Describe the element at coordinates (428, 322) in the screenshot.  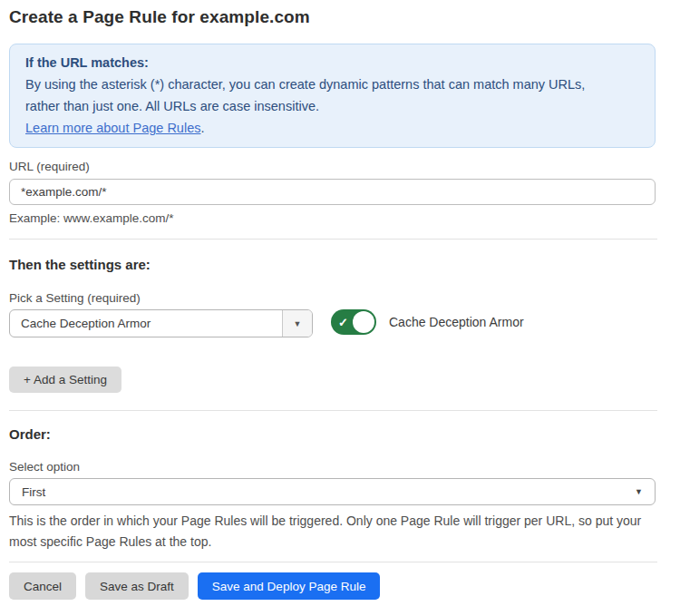
I see `setting-toggle-row: ✓ Cache Deception Armor` at that location.